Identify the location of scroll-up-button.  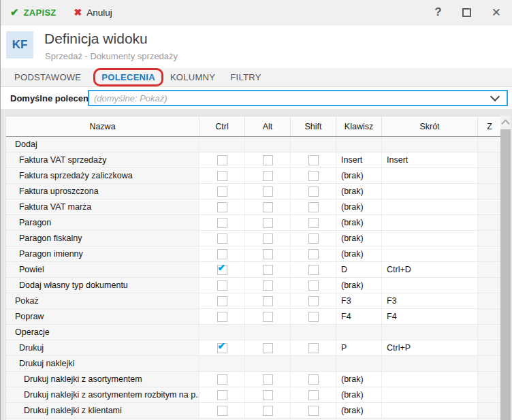
(505, 122).